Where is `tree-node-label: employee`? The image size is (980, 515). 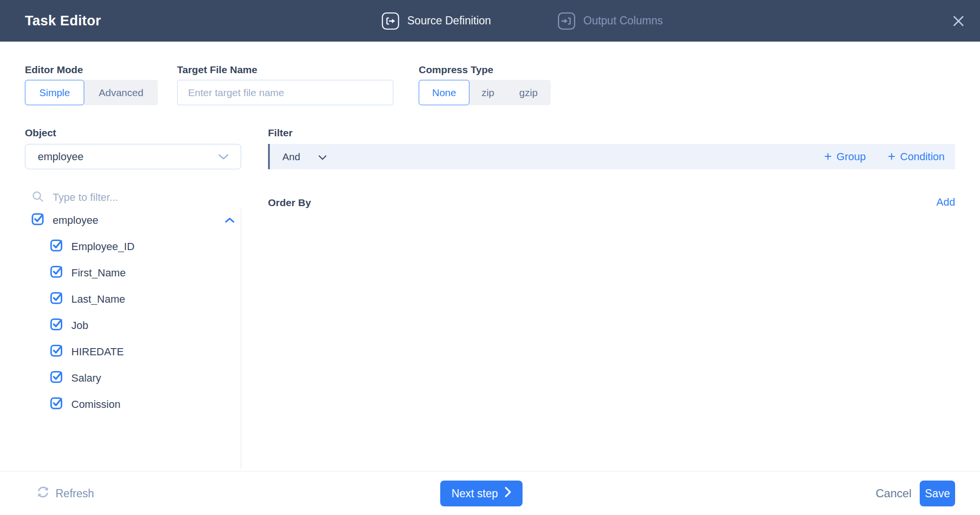 tree-node-label: employee is located at coordinates (135, 220).